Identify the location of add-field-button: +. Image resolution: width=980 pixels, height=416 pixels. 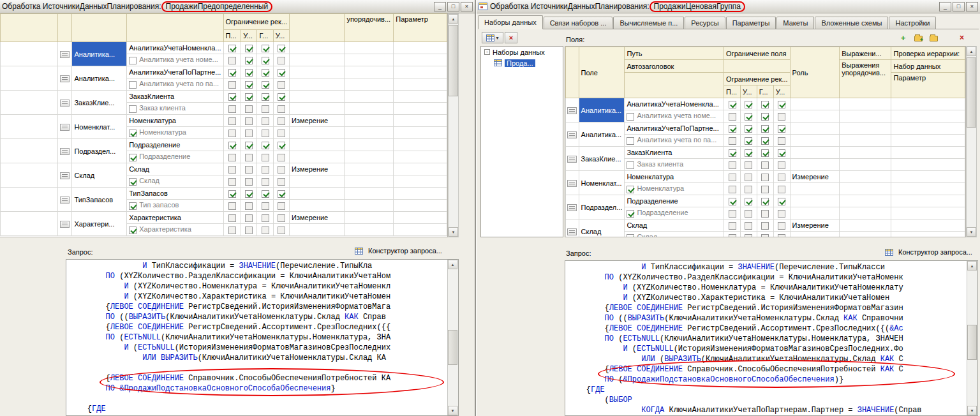
(903, 38).